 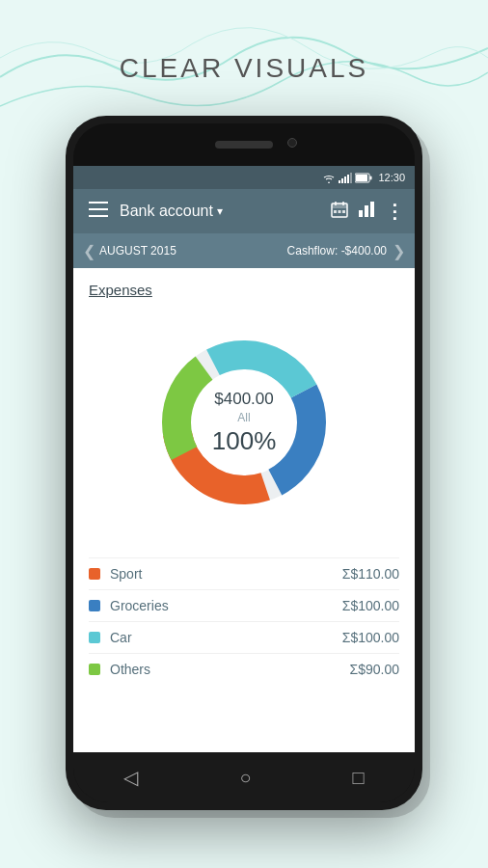 I want to click on donut-center-info: $400.00 All 100%, so click(x=245, y=422).